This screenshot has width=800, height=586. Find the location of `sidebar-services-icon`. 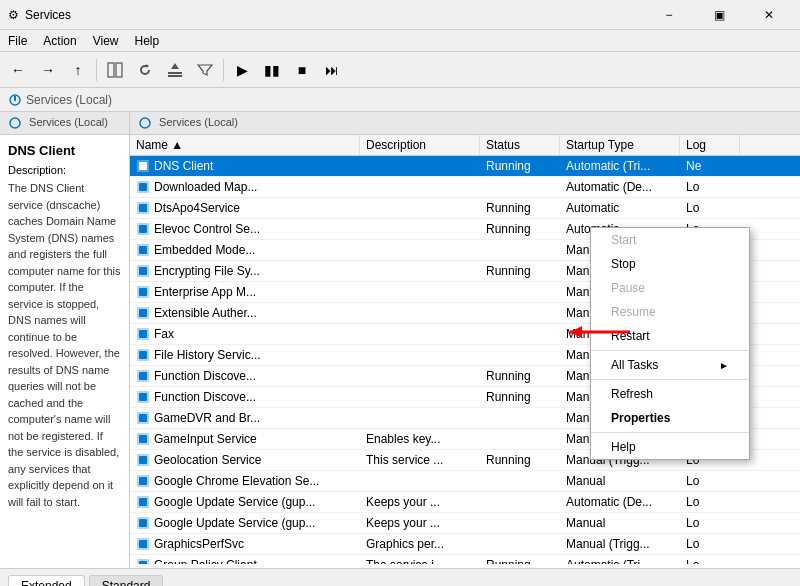

sidebar-services-icon is located at coordinates (15, 123).